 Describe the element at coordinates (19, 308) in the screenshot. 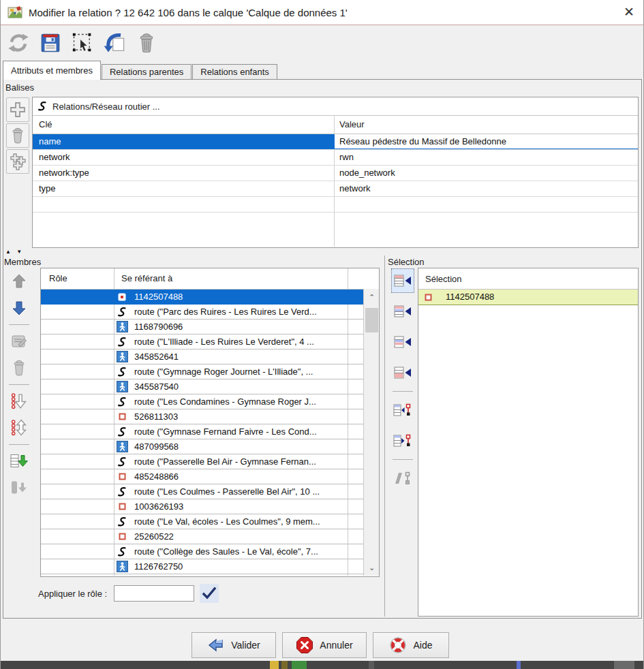

I see `move-member-down-button` at that location.